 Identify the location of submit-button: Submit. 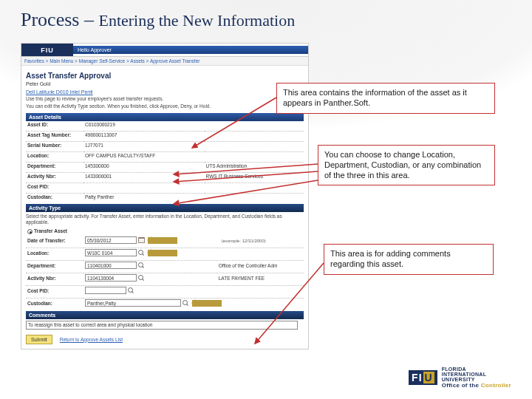
(39, 340).